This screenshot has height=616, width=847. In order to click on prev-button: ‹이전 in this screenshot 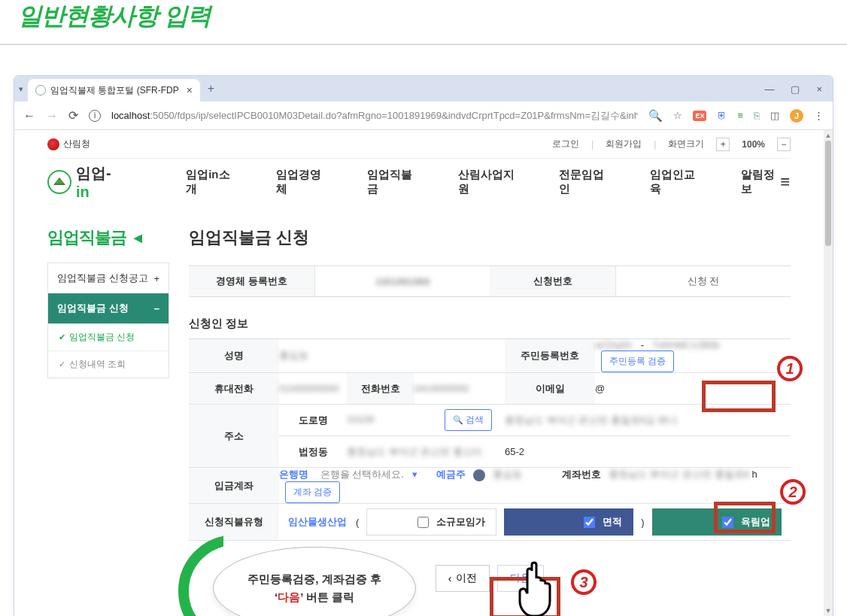, I will do `click(463, 578)`.